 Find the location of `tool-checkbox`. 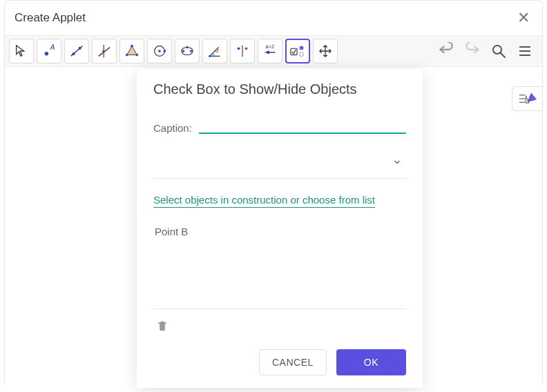

tool-checkbox is located at coordinates (298, 51).